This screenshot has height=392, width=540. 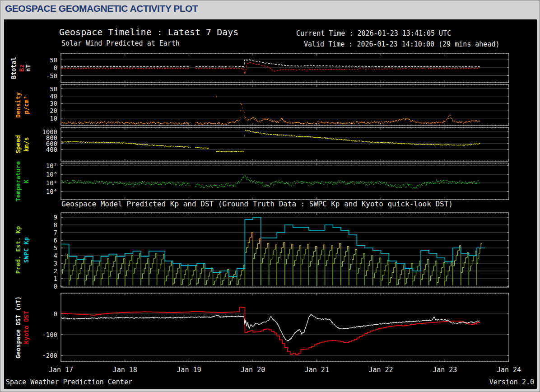 What do you see at coordinates (101, 9) in the screenshot?
I see `page-title: GEOSPACE GEOMAGNETIC ACTIVITY PLOT` at bounding box center [101, 9].